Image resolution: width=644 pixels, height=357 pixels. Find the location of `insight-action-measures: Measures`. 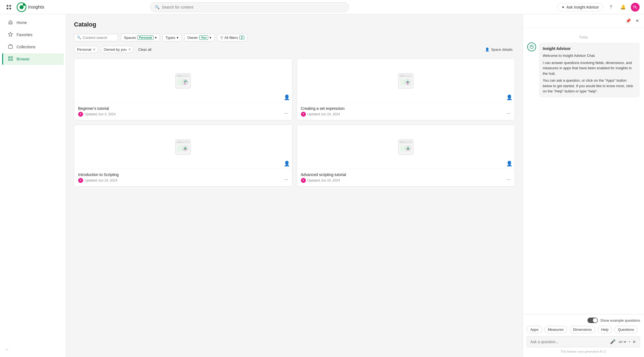

insight-action-measures: Measures is located at coordinates (556, 329).